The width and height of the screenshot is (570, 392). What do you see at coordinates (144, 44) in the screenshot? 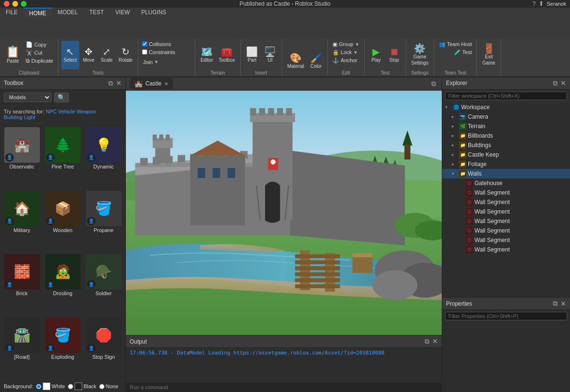
I see `collisions-checkbox` at bounding box center [144, 44].